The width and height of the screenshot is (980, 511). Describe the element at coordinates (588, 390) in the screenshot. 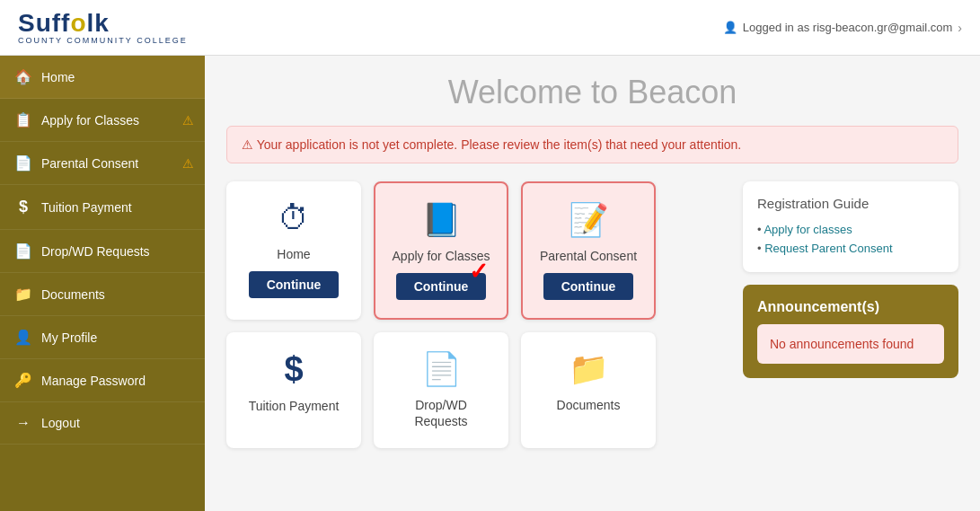

I see `card-documents: 📁 Documents` at that location.